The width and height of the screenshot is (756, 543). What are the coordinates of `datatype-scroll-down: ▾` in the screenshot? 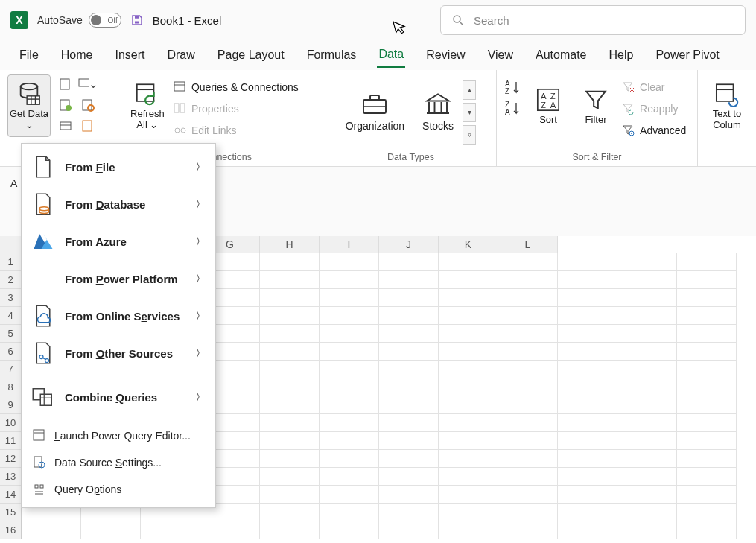 It's located at (469, 112).